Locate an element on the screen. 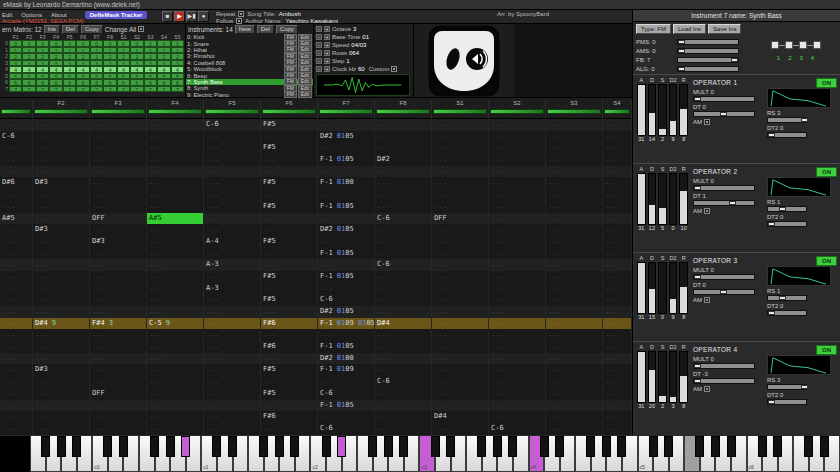  custom-checkbox is located at coordinates (394, 69).